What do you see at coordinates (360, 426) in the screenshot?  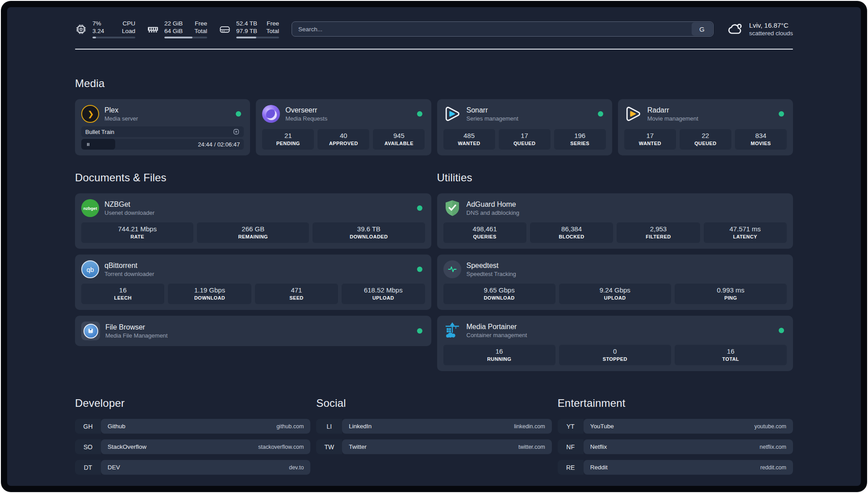 I see `bookmark-name: LinkedIn` at bounding box center [360, 426].